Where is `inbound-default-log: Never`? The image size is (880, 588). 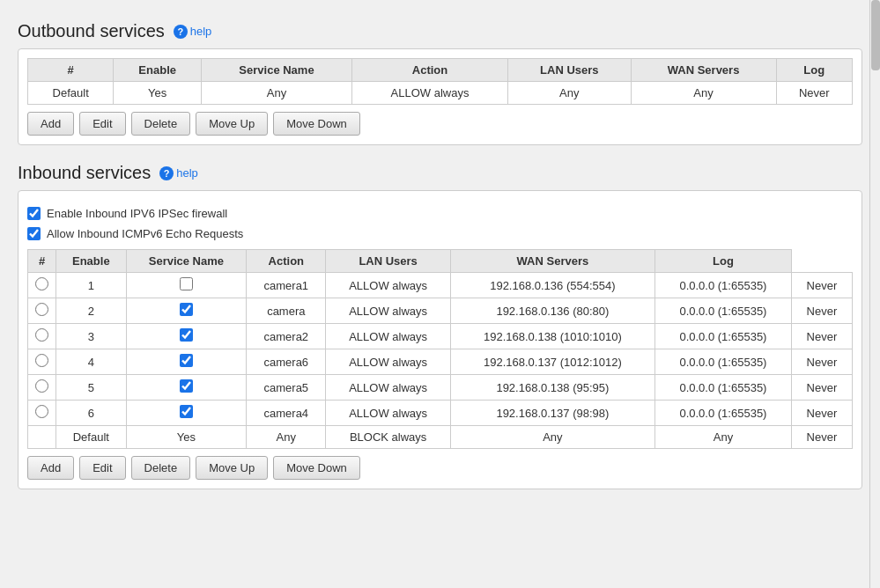 inbound-default-log: Never is located at coordinates (821, 437).